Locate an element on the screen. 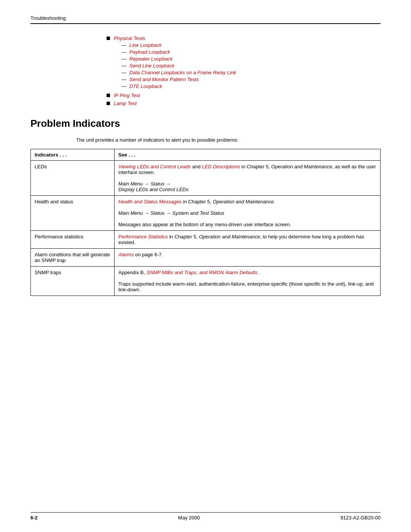  list-item: IP Ping Test is located at coordinates (244, 95).